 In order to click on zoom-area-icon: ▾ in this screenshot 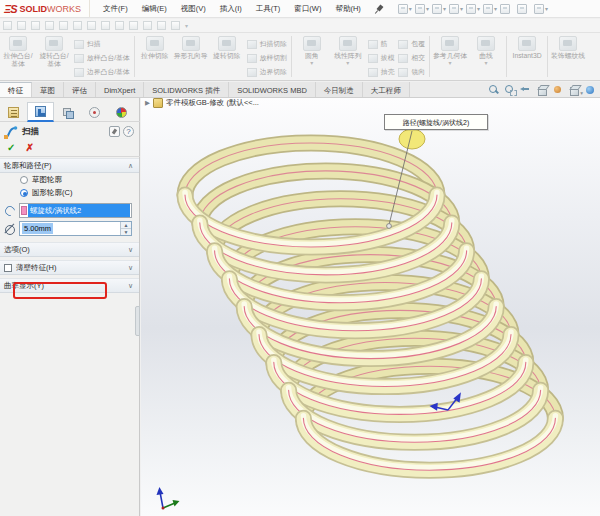, I will do `click(510, 90)`.